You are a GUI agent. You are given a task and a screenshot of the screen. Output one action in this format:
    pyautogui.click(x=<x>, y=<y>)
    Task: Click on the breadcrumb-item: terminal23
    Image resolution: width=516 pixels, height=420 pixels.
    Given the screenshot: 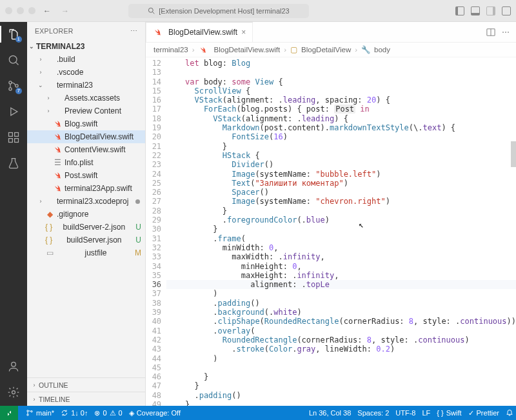 What is the action you would take?
    pyautogui.click(x=171, y=50)
    